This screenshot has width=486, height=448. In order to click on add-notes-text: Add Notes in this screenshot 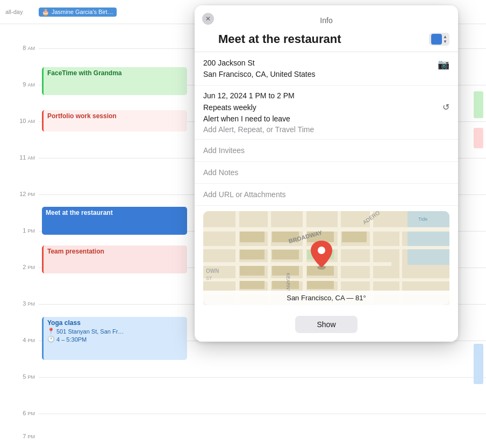, I will do `click(326, 172)`.